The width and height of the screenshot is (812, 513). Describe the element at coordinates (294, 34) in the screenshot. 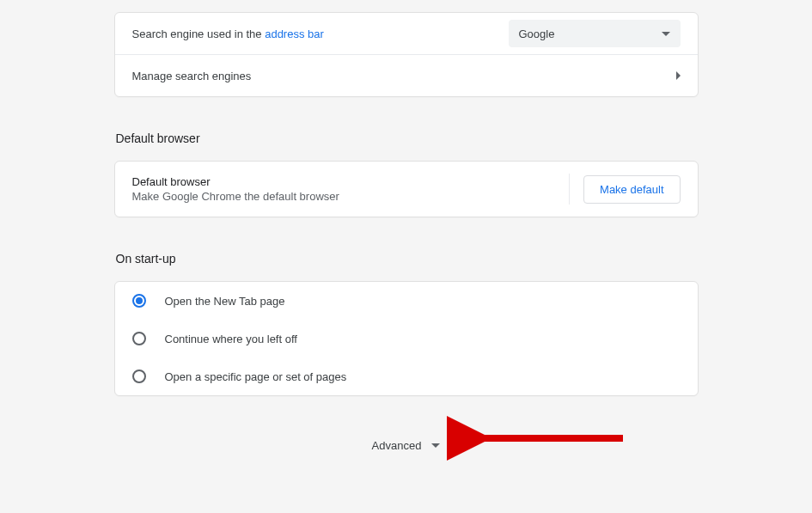

I see `address-bar-link: address bar` at that location.